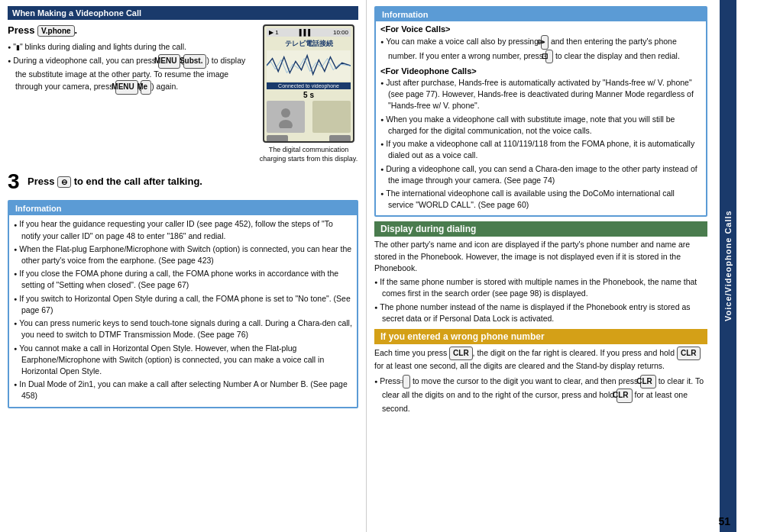 The width and height of the screenshot is (767, 532). I want to click on display-during-dialing-text: The other party's name and icon are disp…, so click(541, 256).